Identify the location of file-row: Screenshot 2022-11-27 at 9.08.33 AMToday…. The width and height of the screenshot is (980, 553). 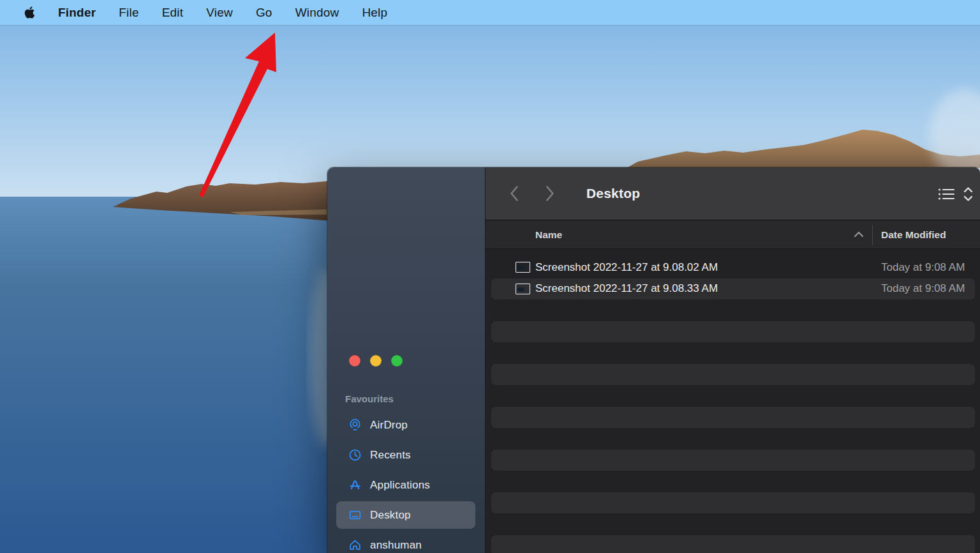
(732, 289).